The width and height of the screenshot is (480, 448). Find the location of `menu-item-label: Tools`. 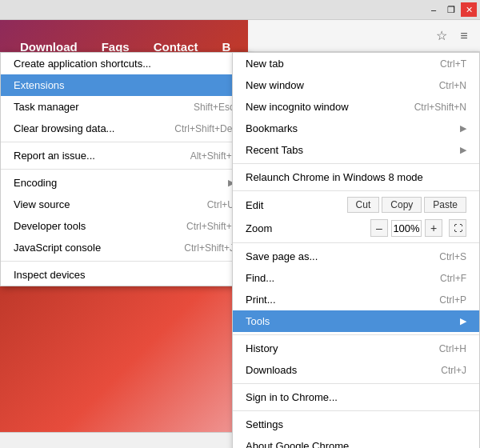

menu-item-label: Tools is located at coordinates (350, 322).